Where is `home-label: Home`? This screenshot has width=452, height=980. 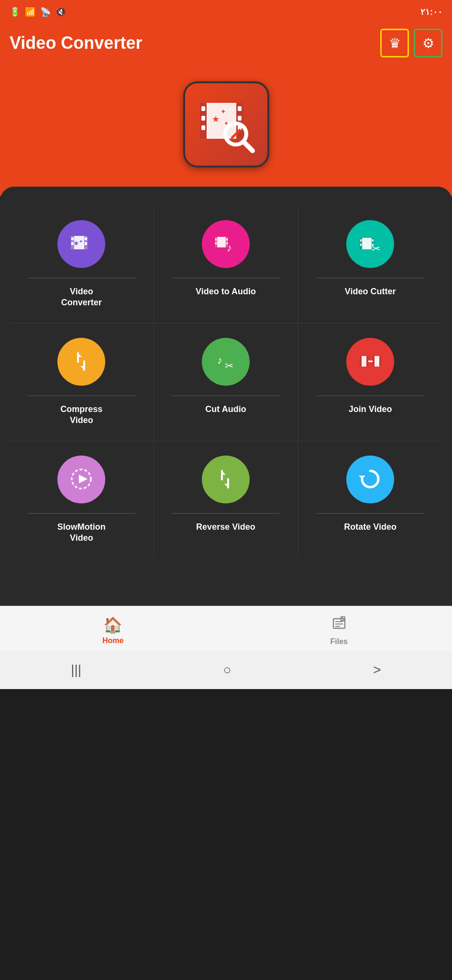
home-label: Home is located at coordinates (113, 641).